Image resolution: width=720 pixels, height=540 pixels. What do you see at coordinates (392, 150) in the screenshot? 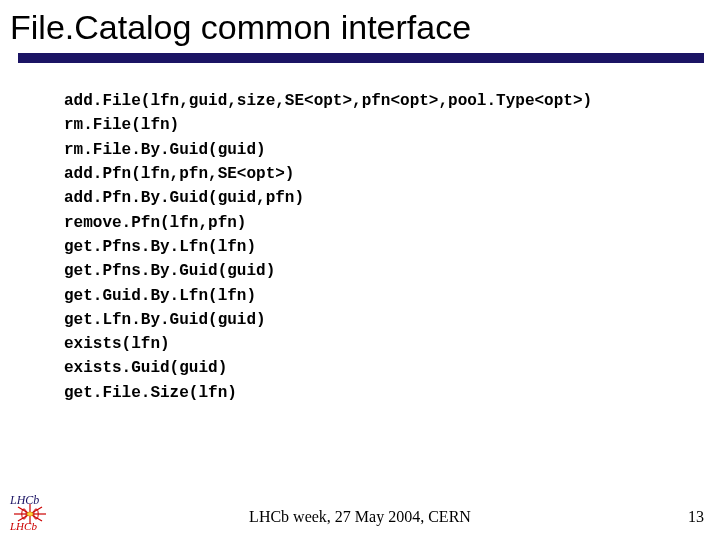
I see `api-item: rm.File.By.Guid(guid)` at bounding box center [392, 150].